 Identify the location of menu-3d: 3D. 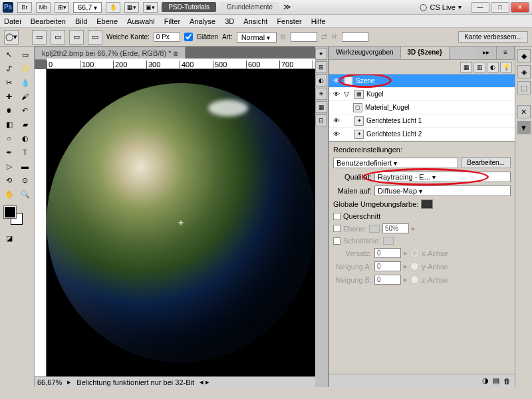
(229, 21).